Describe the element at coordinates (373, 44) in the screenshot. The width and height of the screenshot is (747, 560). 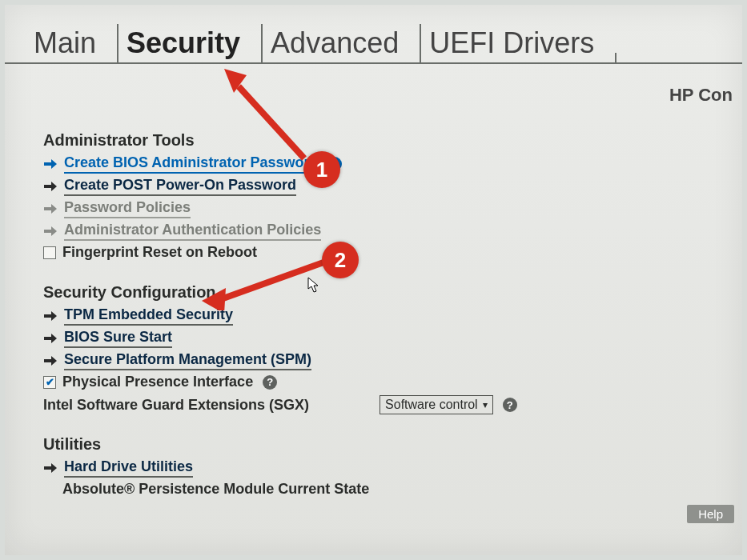
I see `tab-bar: Main Security Advanced UEFI Drivers` at that location.